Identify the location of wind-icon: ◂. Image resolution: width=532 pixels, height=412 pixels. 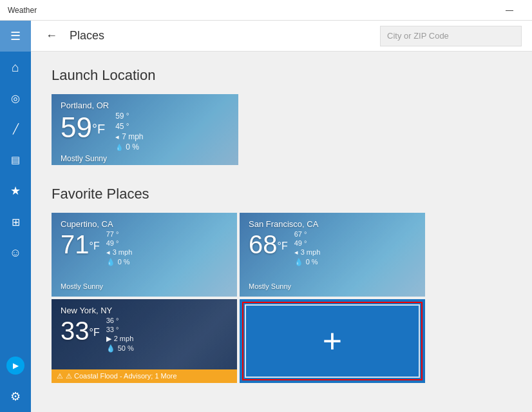
(117, 137).